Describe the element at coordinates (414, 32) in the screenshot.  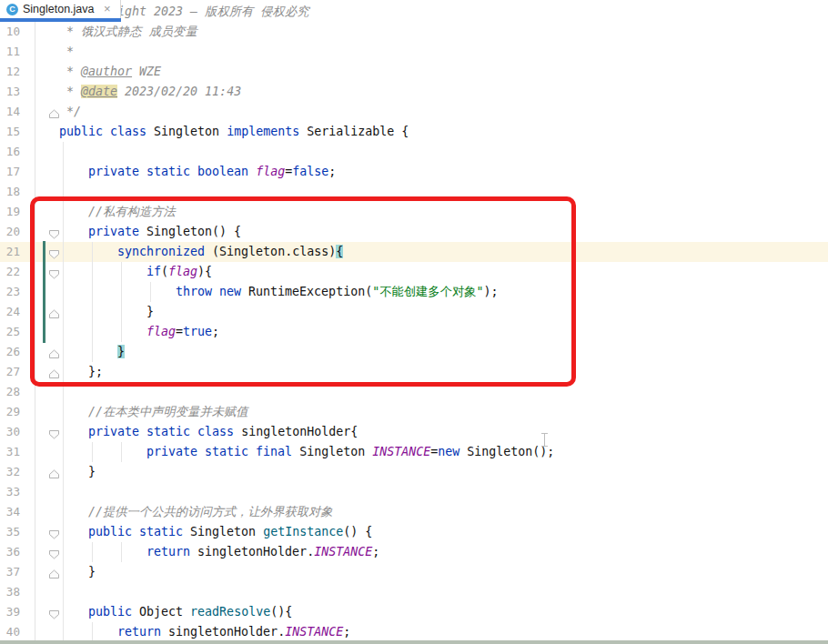
I see `code-line: 10* 饿汉式静态 成员变量` at that location.